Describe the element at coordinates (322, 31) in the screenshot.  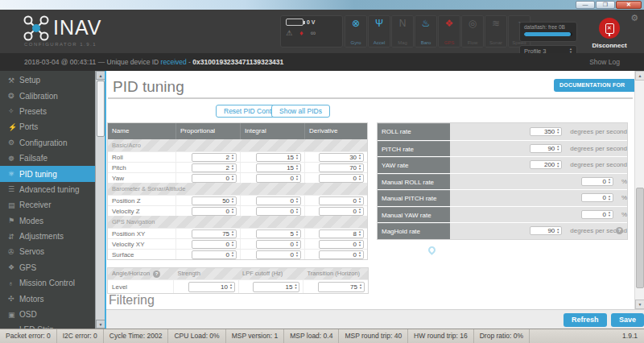
I see `app-header: INAV CONFIGURATOR 1.9.1 0 V ⚠ ♦ ∞ ⊗ Gyro…` at that location.